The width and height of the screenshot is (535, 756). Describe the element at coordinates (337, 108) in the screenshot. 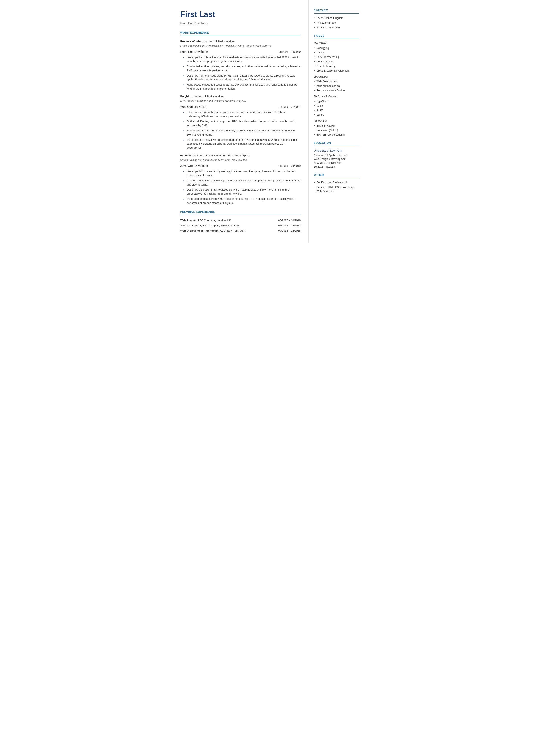

I see `skills-list: TypeScriptVue.jsAJAXjQuery` at that location.